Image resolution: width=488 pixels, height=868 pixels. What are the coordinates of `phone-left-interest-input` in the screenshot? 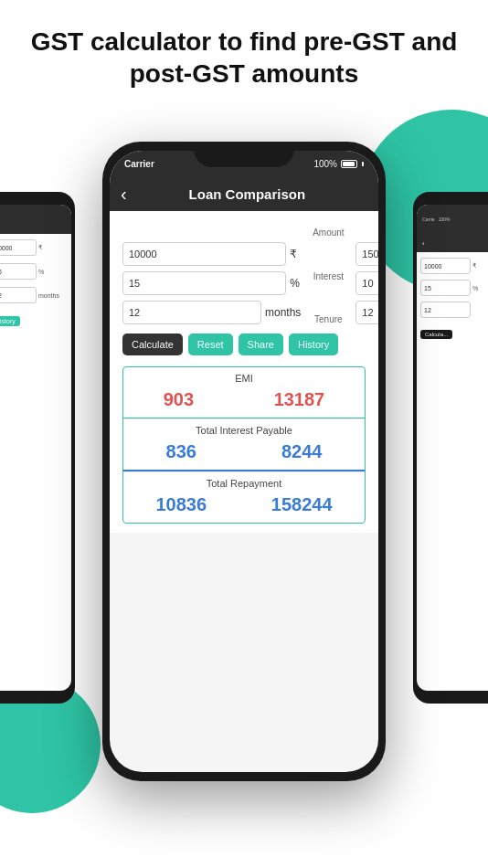 It's located at (18, 271).